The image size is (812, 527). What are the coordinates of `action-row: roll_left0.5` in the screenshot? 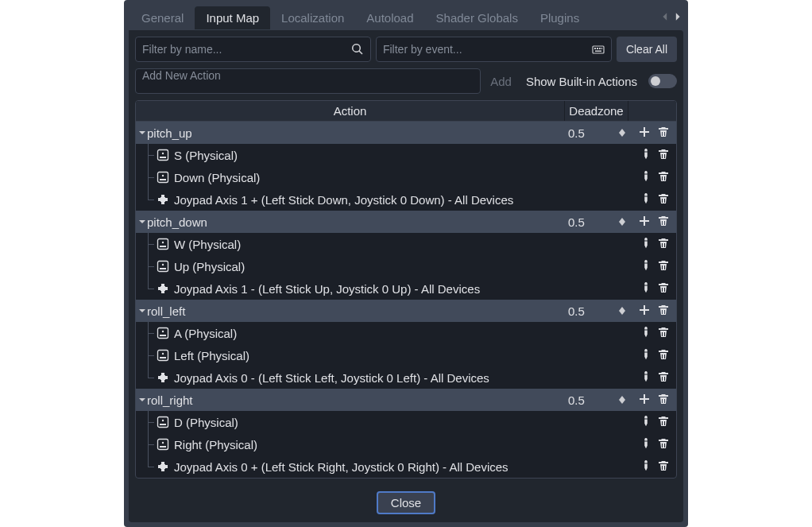 It's located at (406, 311).